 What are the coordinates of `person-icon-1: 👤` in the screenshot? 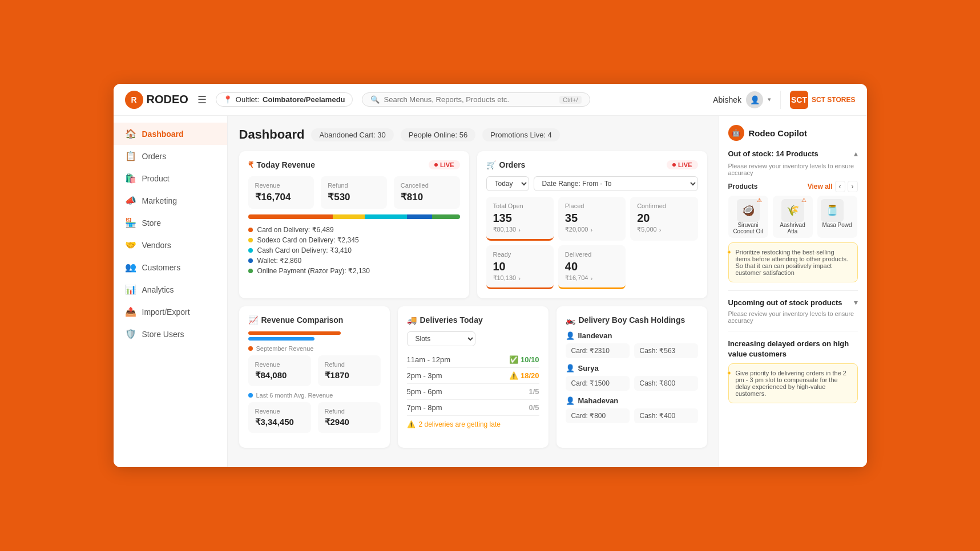 It's located at (570, 368).